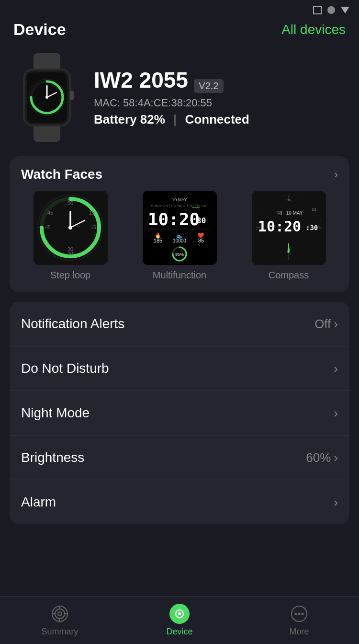  What do you see at coordinates (180, 502) in the screenshot?
I see `settings-row-alarm: Alarm ›` at bounding box center [180, 502].